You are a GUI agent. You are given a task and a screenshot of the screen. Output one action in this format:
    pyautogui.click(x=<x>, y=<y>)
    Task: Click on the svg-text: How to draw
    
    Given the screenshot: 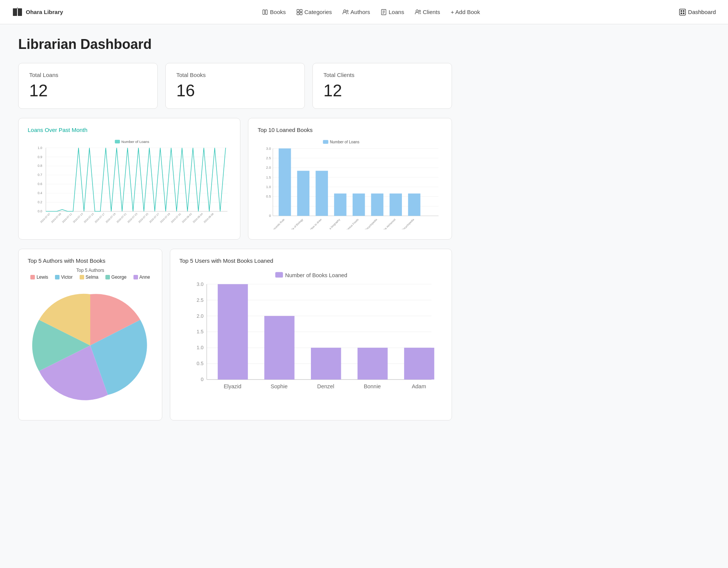 What is the action you would take?
    pyautogui.click(x=316, y=224)
    